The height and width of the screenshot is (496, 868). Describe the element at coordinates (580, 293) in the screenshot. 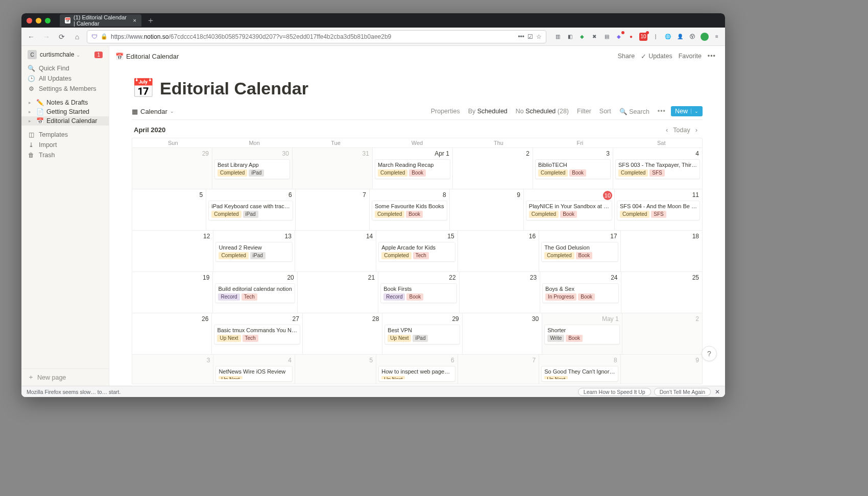

I see `calendar-event: Boys & SexIn ProgressBook` at that location.